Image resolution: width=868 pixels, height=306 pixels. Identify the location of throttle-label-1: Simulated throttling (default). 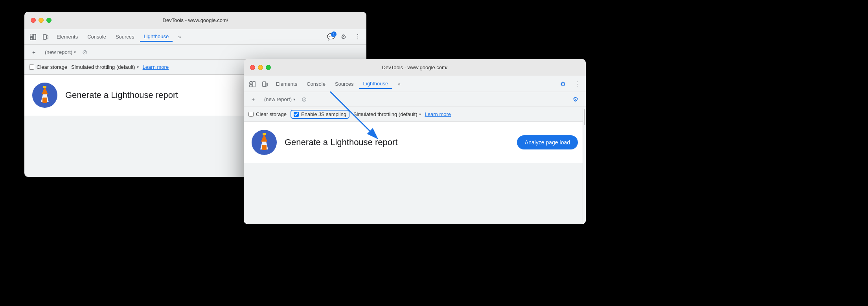
(103, 67).